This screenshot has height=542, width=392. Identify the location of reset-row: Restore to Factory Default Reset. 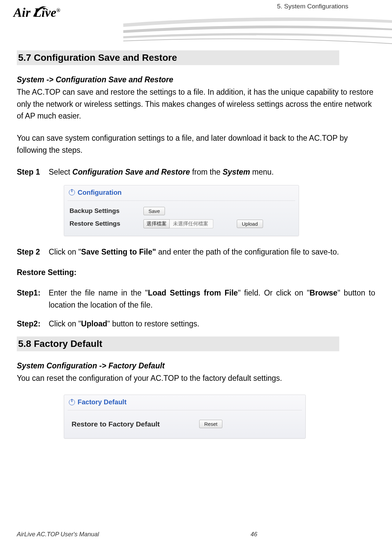
(185, 424).